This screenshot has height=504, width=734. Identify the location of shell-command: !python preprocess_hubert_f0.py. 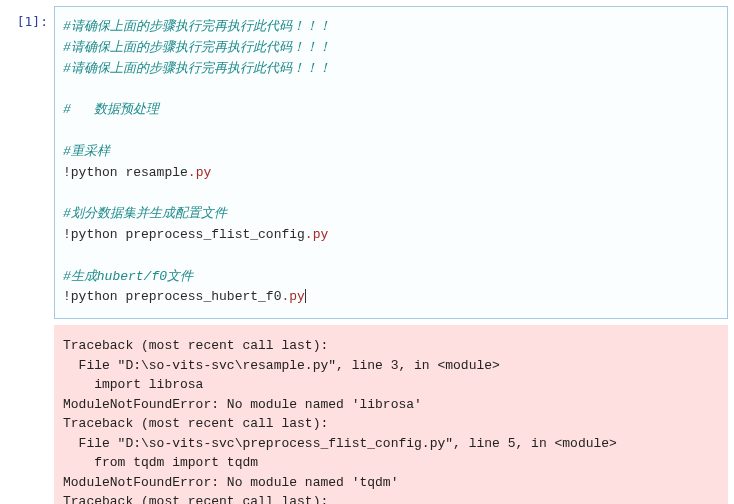
(392, 298).